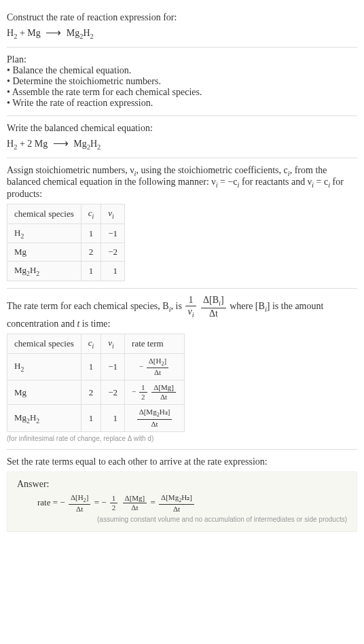  What do you see at coordinates (67, 253) in the screenshot?
I see `table-row: Mg 2 −2` at bounding box center [67, 253].